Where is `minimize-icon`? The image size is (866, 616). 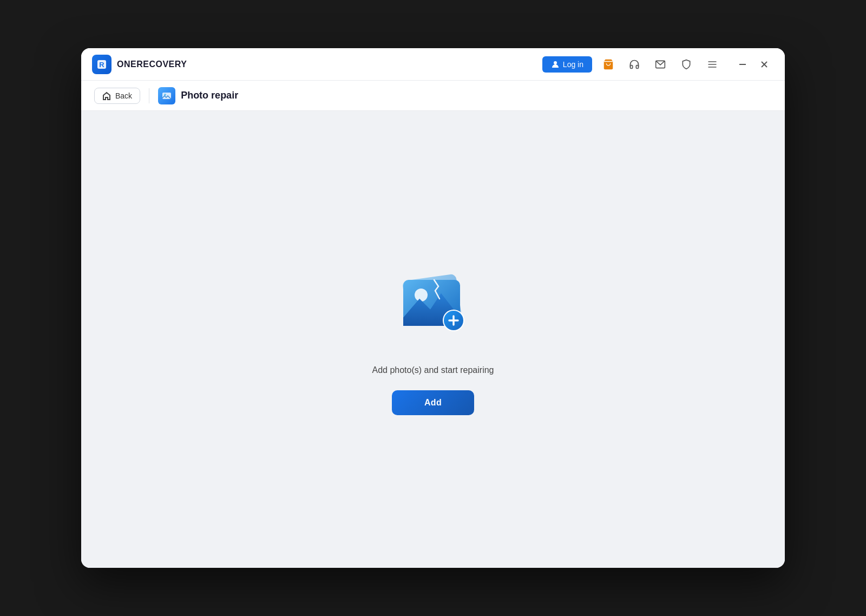 minimize-icon is located at coordinates (743, 64).